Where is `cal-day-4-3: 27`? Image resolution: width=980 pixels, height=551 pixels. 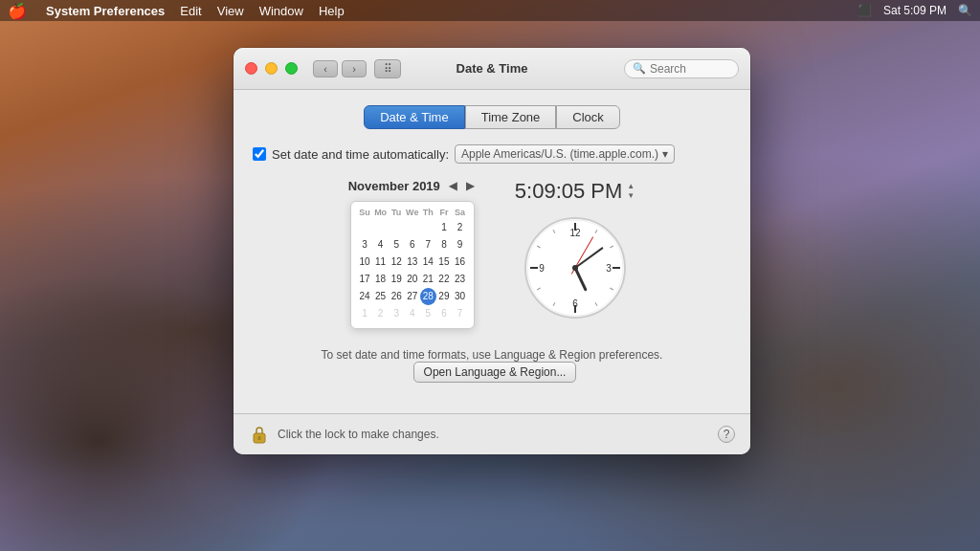 cal-day-4-3: 27 is located at coordinates (412, 297).